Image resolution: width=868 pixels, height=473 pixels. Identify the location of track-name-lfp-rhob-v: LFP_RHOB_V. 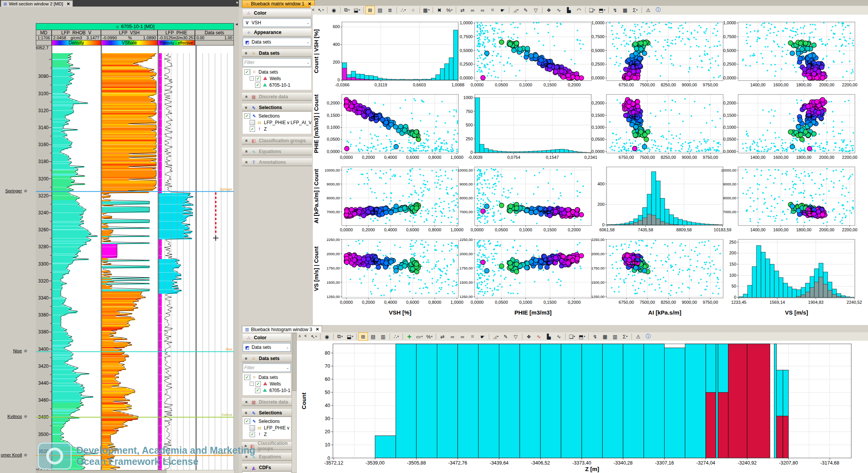
(76, 32).